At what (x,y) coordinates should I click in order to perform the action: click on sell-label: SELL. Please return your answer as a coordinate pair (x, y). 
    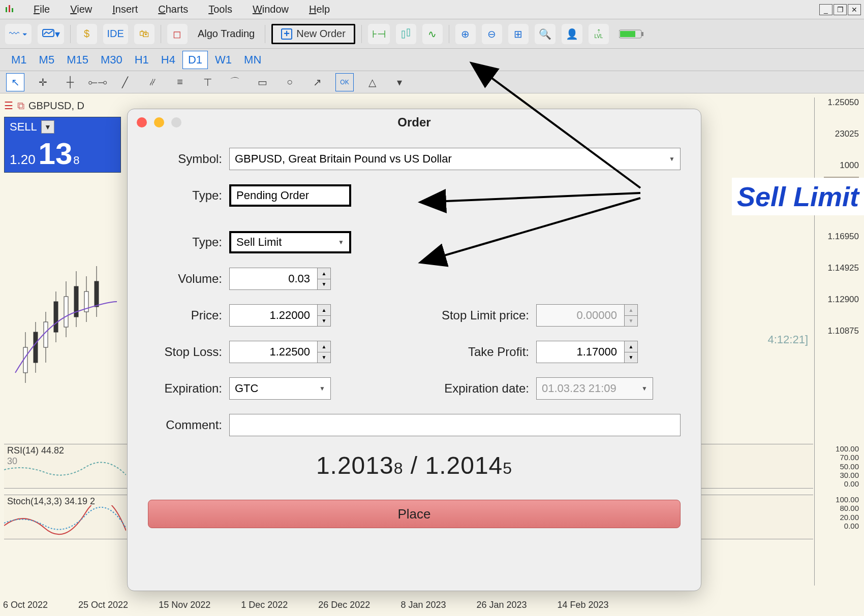
    Looking at the image, I should click on (23, 127).